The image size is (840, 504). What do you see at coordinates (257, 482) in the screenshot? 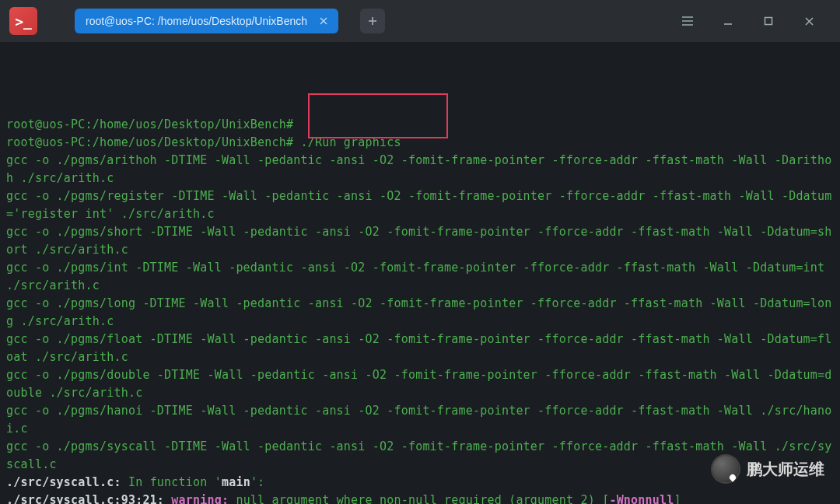
I see `warn-text: ':` at bounding box center [257, 482].